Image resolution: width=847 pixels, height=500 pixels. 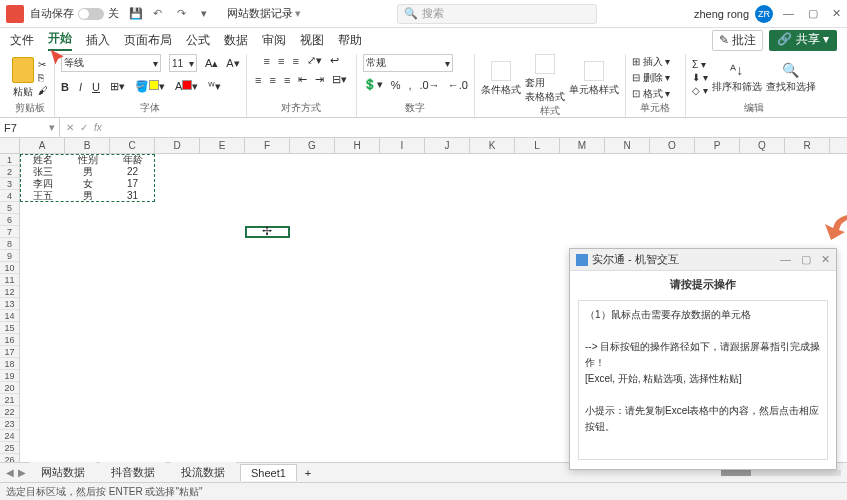 I want to click on row-header: 14, so click(x=10, y=316).